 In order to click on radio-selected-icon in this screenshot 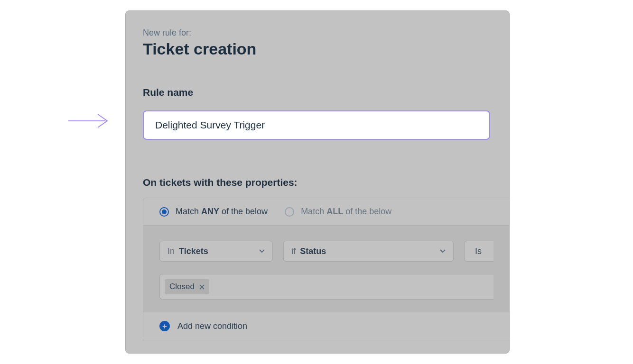, I will do `click(164, 212)`.